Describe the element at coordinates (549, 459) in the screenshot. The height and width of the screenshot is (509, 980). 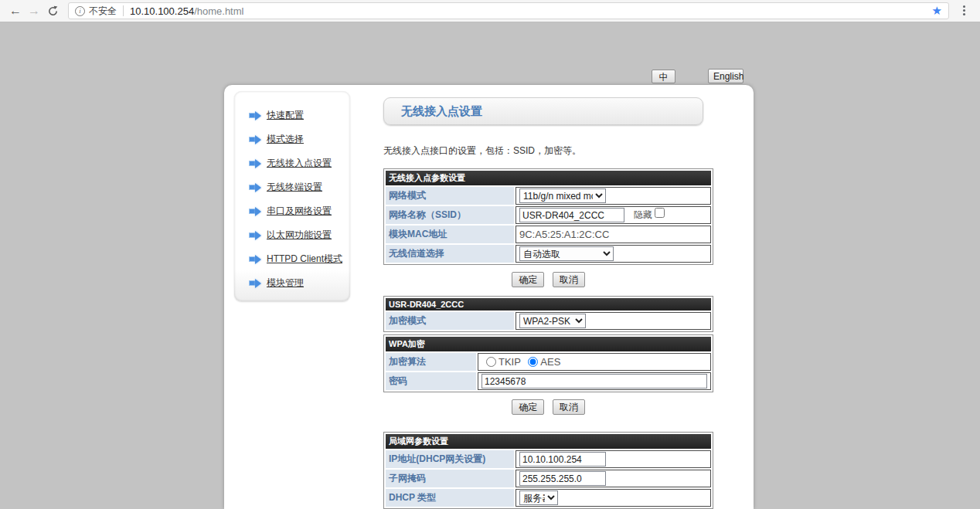
I see `table-row: IP地址(DHCP网关设置)` at that location.